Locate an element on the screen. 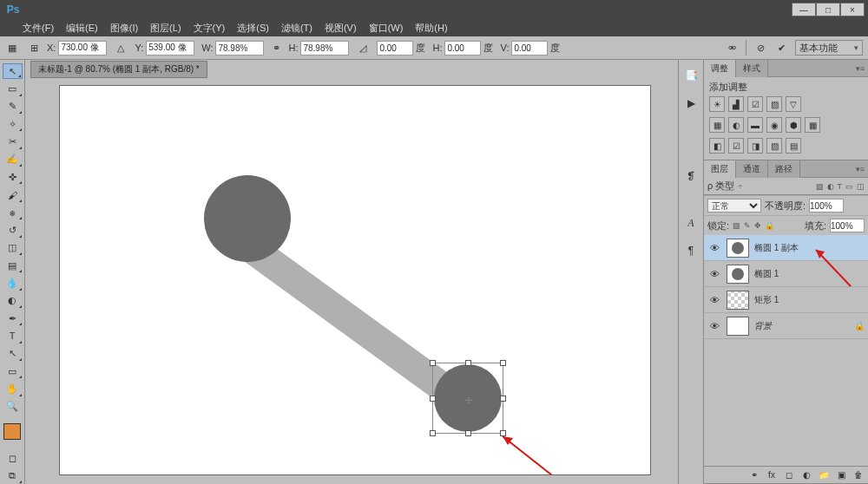 Image resolution: width=868 pixels, height=484 pixels. h-input is located at coordinates (325, 49).